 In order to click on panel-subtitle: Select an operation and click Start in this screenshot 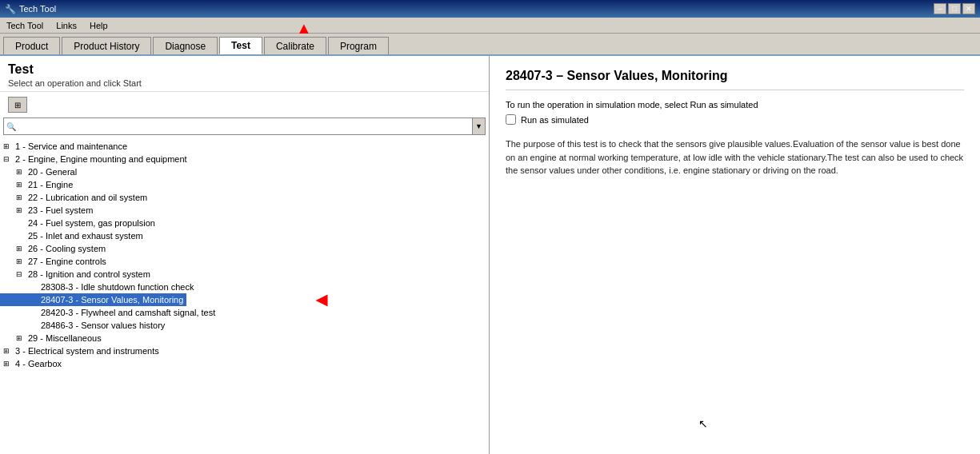, I will do `click(245, 83)`.